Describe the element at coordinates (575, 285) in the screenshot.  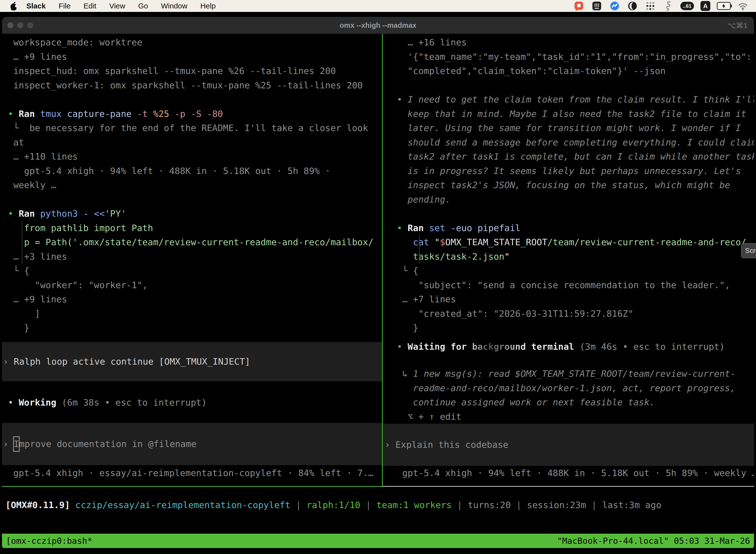
I see `terminal-line: "subject": "send a concise recommendatio…` at that location.